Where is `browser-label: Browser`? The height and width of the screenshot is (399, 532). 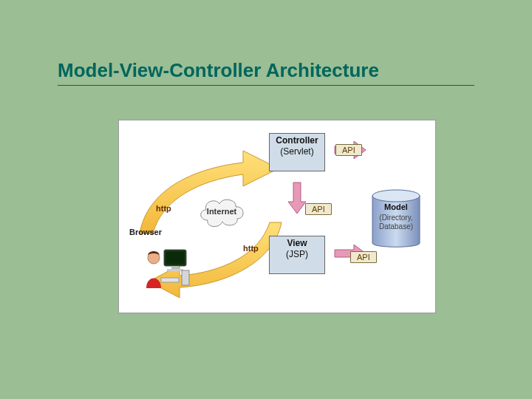
browser-label: Browser is located at coordinates (146, 232).